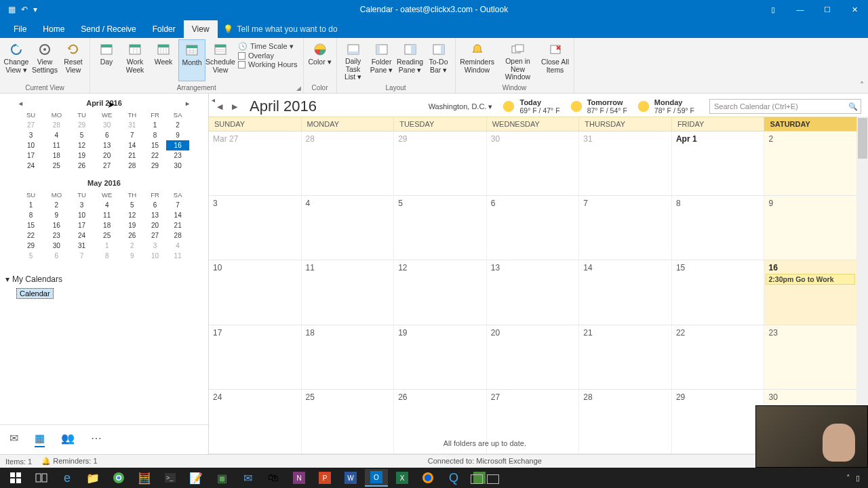 The width and height of the screenshot is (868, 488). What do you see at coordinates (811, 228) in the screenshot?
I see `day-cell: 9` at bounding box center [811, 228].